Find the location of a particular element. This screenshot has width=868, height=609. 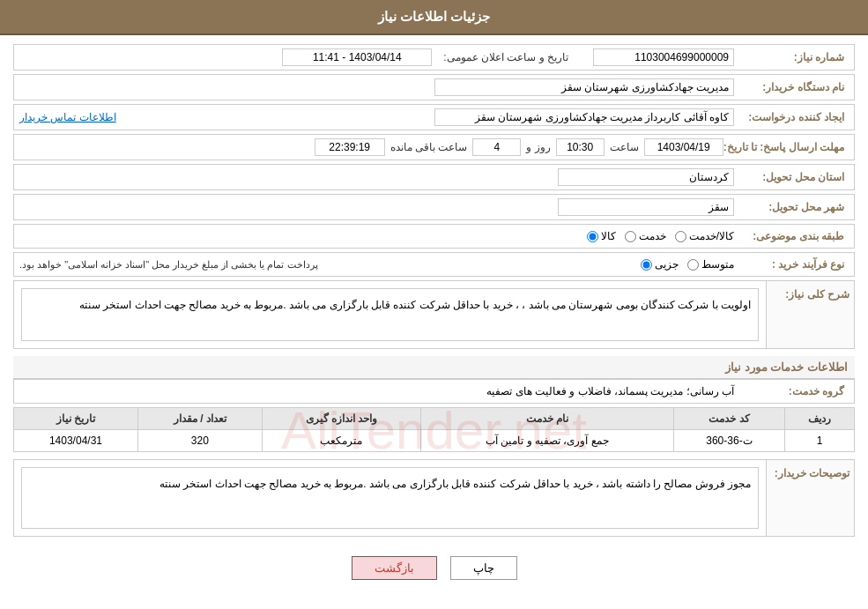

city-text: سقز is located at coordinates (646, 207).